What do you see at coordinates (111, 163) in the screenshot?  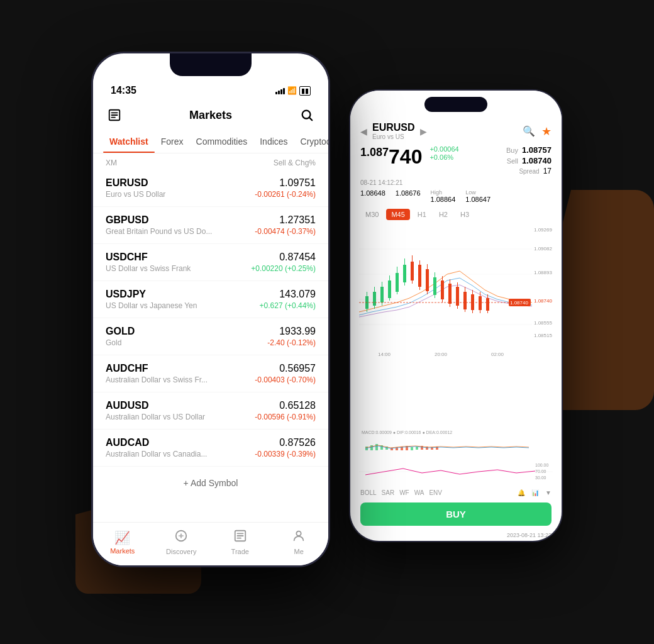 I see `table-header-left: XM` at bounding box center [111, 163].